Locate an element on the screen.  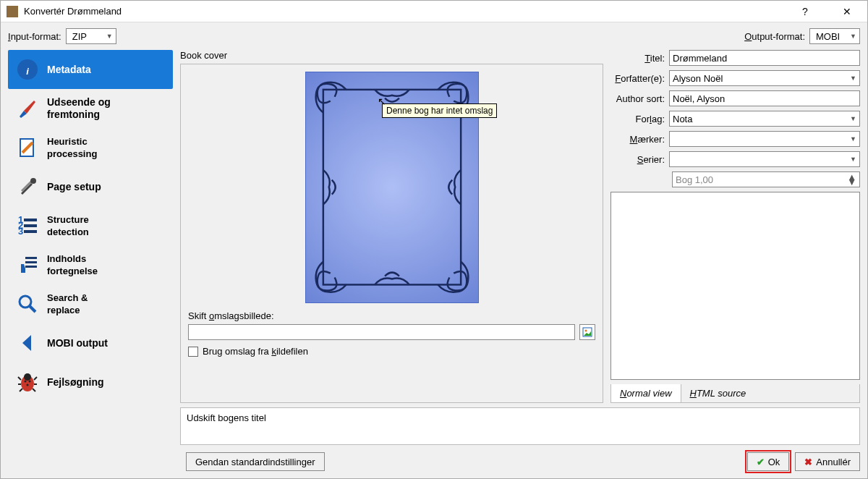
chevron-left-icon is located at coordinates (27, 343).